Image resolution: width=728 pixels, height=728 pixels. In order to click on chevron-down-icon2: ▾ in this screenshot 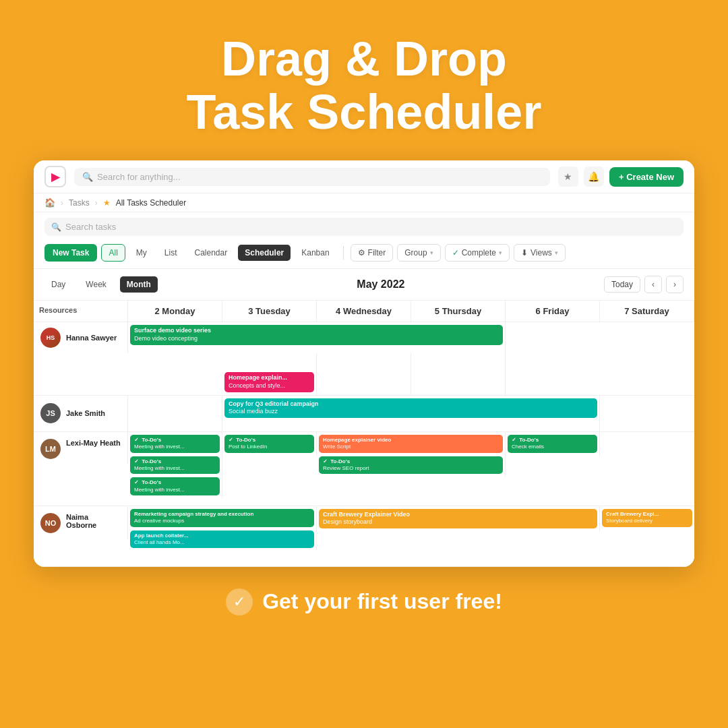, I will do `click(500, 253)`.